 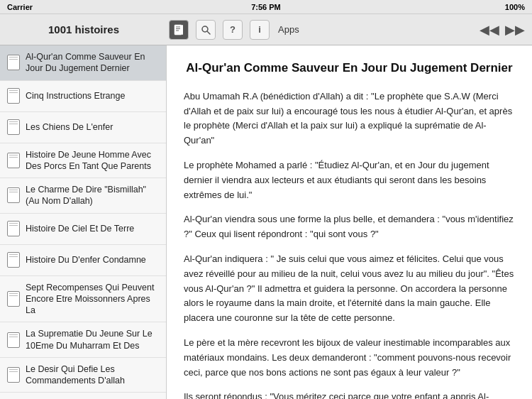 What do you see at coordinates (83, 396) in the screenshot?
I see `sidebar-item: Humanite Faisant Face A Six Intersection…` at bounding box center [83, 396].